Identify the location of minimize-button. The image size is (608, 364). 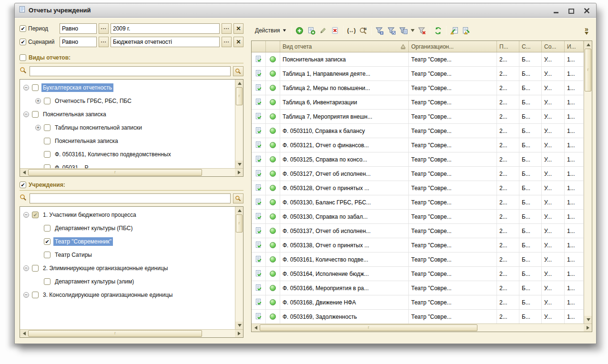
(556, 10).